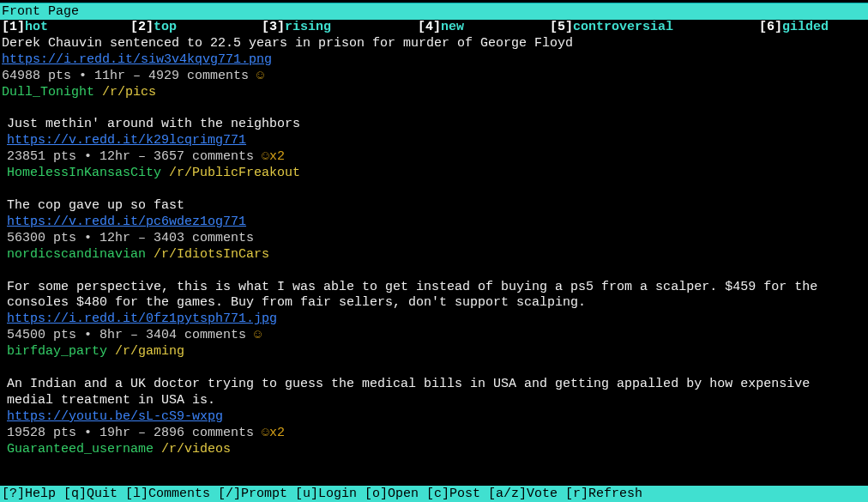 The height and width of the screenshot is (502, 868). Describe the element at coordinates (115, 417) in the screenshot. I see `post-link: https://youtu.be/sL-cS9-wxpg` at that location.